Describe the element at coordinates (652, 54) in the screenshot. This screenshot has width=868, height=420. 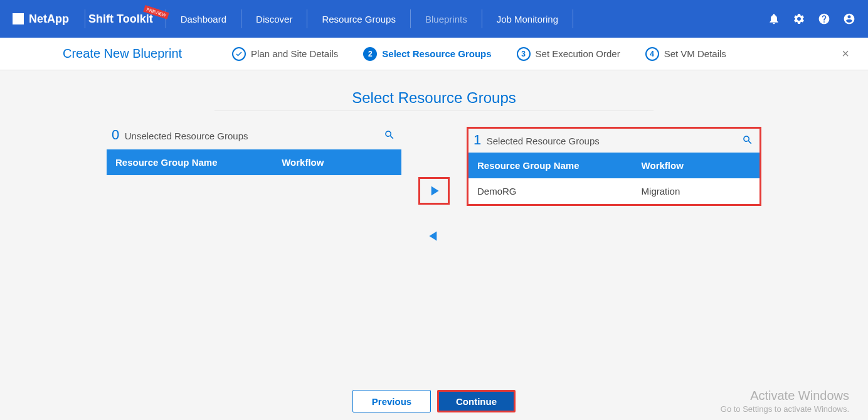
I see `step-number: 4` at that location.